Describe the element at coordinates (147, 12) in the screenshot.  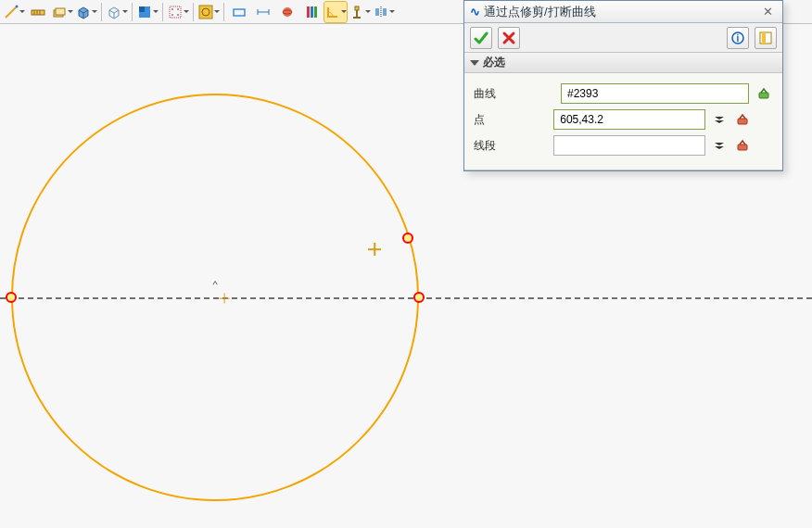
I see `square-blue-icon` at that location.